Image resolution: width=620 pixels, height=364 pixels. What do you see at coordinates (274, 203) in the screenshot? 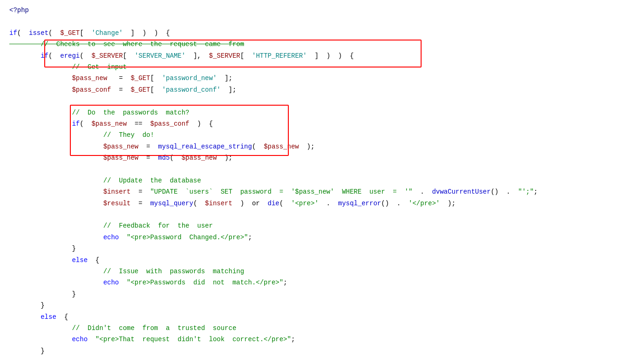
I see `func: die` at bounding box center [274, 203].